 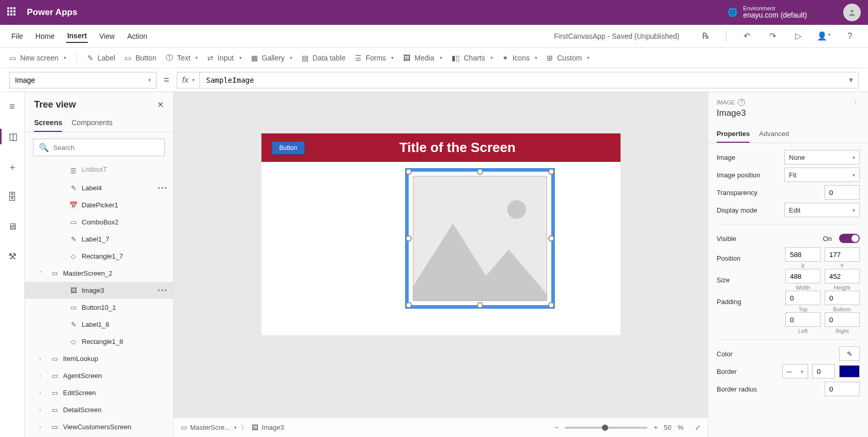 What do you see at coordinates (99, 222) in the screenshot?
I see `tree-node-combobox2: ▭ComboBox2` at bounding box center [99, 222].